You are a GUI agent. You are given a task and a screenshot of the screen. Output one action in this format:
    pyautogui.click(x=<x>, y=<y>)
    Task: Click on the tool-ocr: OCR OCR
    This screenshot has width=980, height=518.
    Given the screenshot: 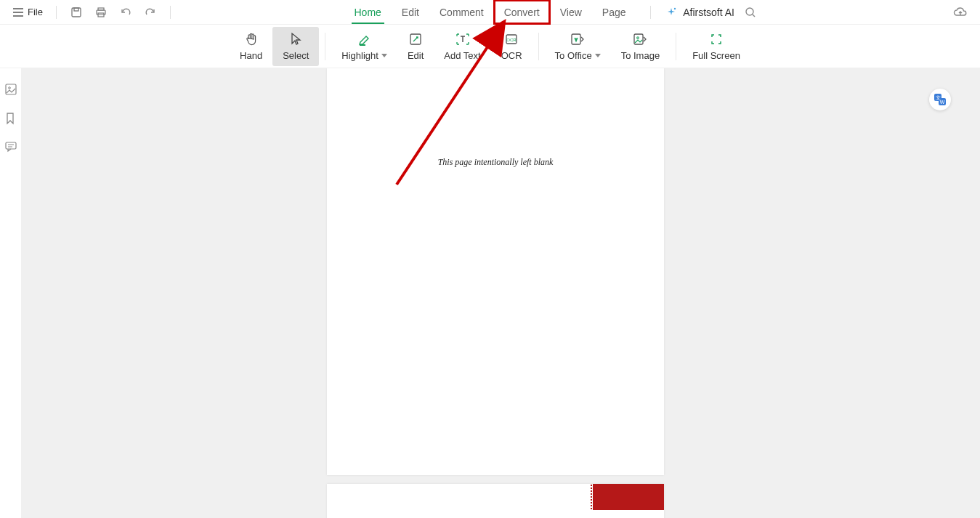 What is the action you would take?
    pyautogui.click(x=511, y=46)
    